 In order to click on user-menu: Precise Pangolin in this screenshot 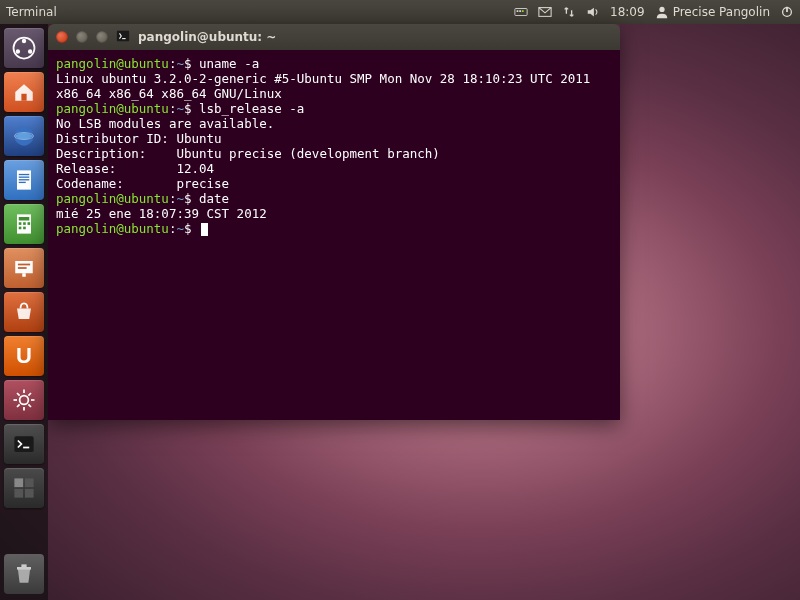, I will do `click(712, 12)`.